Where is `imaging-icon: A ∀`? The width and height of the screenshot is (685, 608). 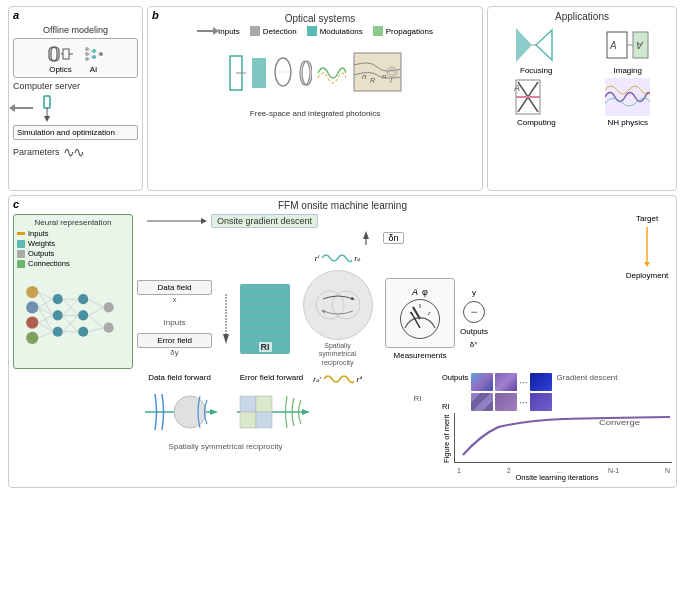
imaging-icon: A ∀ is located at coordinates (628, 45).